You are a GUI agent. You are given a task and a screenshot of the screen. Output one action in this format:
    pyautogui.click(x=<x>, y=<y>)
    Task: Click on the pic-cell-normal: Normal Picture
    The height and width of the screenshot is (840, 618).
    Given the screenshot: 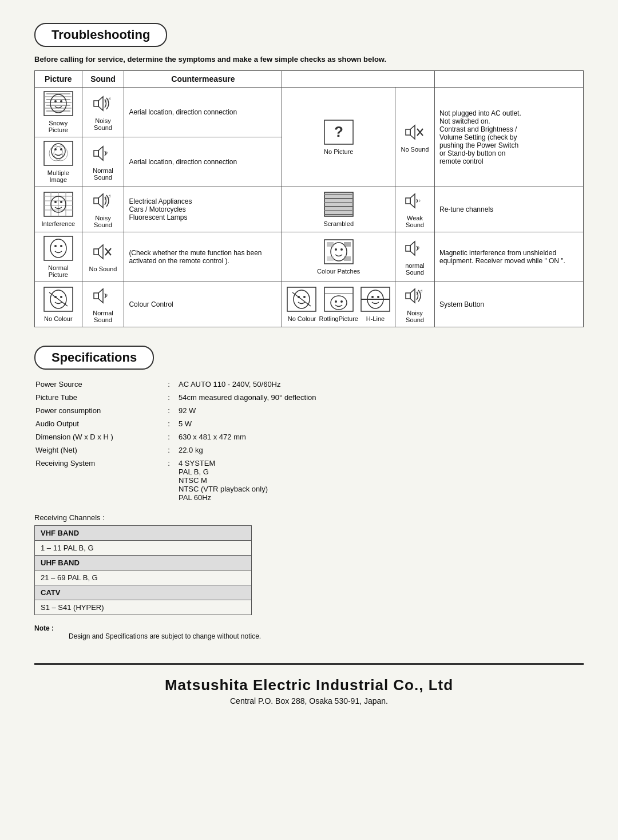 What is the action you would take?
    pyautogui.click(x=58, y=257)
    